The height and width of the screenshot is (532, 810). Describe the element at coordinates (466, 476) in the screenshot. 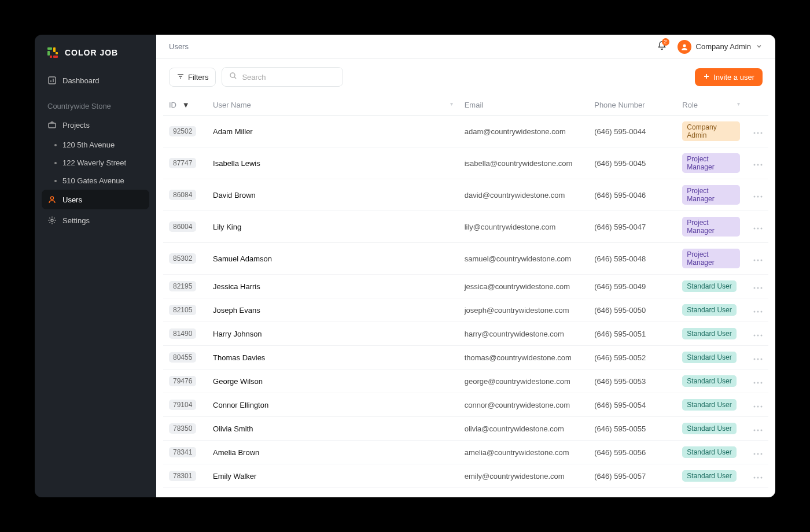

I see `table-row: 78301Emily Walkeremily@countrywidestone.…` at that location.